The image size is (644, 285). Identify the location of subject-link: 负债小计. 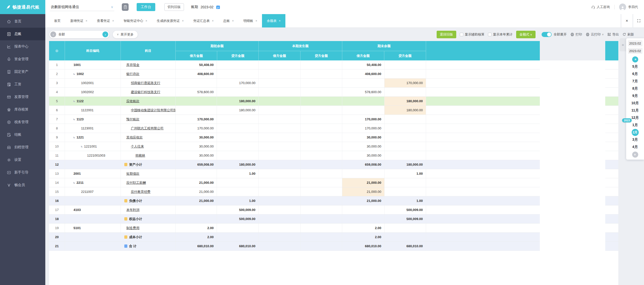
(136, 201).